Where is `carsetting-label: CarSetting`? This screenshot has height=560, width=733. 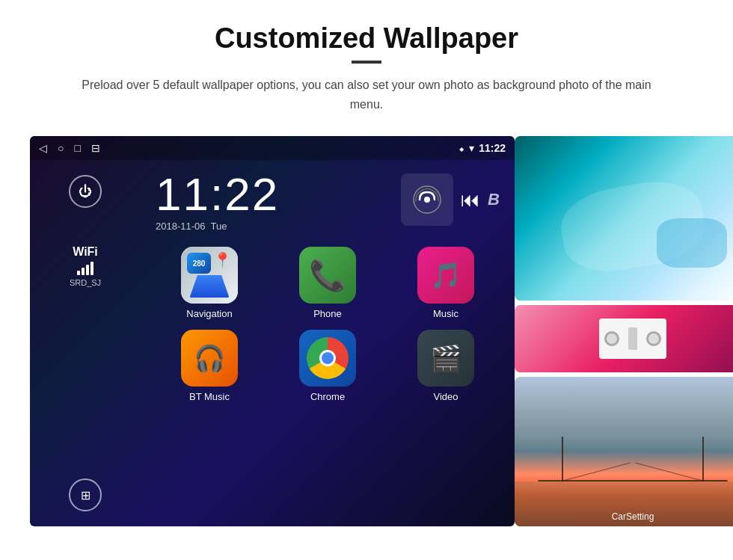
carsetting-label: CarSetting is located at coordinates (633, 517).